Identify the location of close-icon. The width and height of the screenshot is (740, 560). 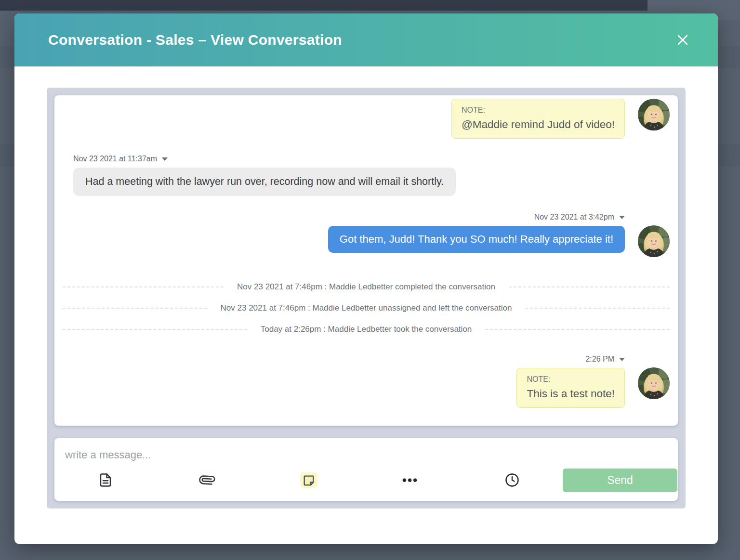
(683, 40).